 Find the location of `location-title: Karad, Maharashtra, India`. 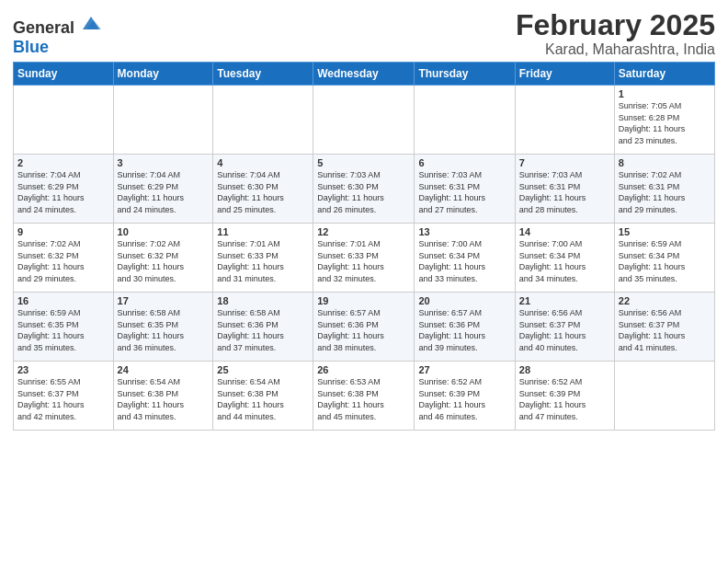

location-title: Karad, Maharashtra, India is located at coordinates (616, 50).